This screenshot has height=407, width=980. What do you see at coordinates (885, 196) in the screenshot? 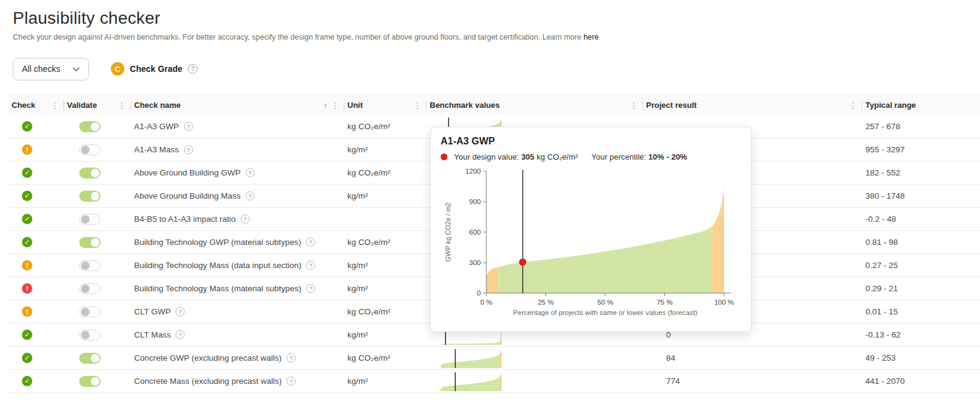
I see `typical-range-value: 380 - 1748` at bounding box center [885, 196].